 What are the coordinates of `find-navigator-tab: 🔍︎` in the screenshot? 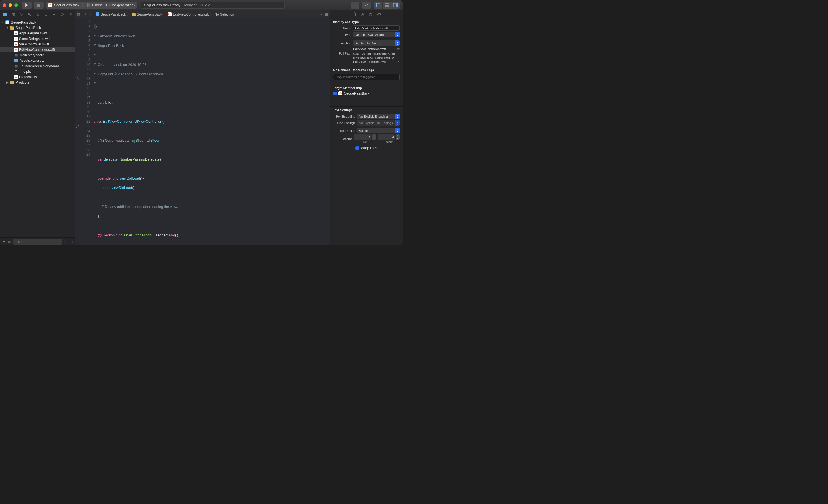 It's located at (30, 14).